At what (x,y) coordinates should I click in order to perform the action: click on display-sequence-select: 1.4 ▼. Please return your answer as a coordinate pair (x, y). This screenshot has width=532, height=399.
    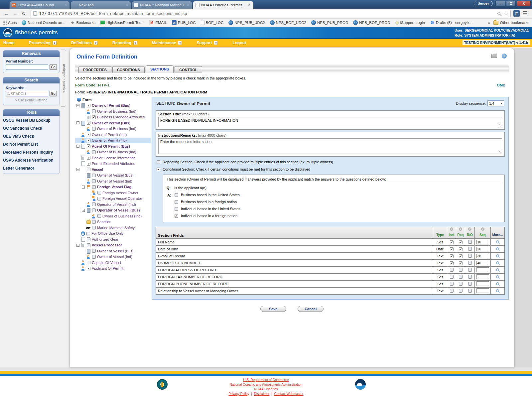
    Looking at the image, I should click on (496, 103).